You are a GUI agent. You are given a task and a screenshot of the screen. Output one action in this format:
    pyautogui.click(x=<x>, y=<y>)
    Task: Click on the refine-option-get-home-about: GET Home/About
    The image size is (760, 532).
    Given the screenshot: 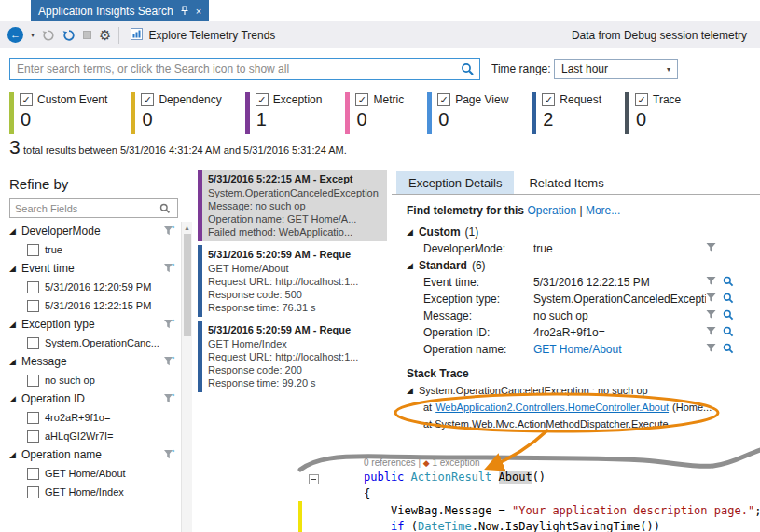 What is the action you would take?
    pyautogui.click(x=90, y=473)
    